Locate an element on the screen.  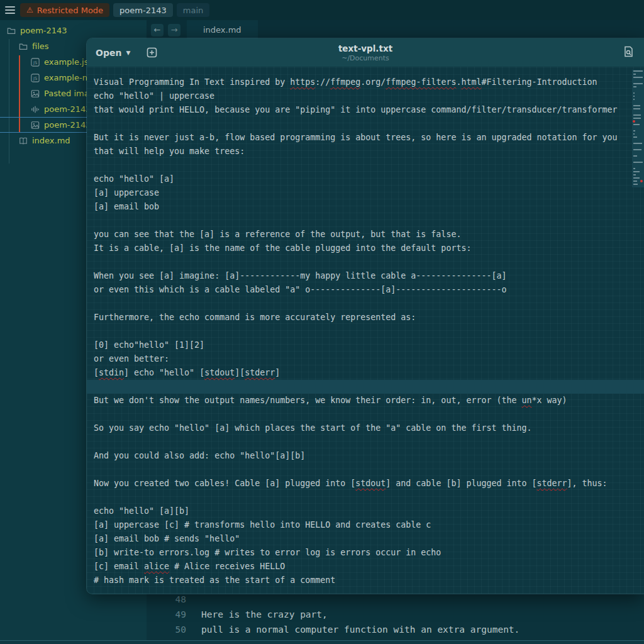
document-line: But it is never just a-b, flow based pro… is located at coordinates (365, 138).